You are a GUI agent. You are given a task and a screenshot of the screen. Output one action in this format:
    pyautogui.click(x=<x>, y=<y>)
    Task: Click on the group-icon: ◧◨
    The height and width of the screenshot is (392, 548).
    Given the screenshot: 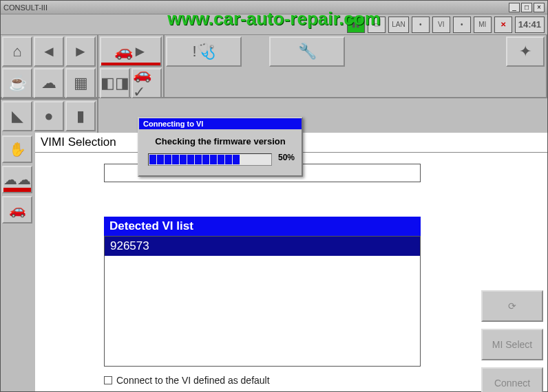 What is the action you would take?
    pyautogui.click(x=115, y=83)
    